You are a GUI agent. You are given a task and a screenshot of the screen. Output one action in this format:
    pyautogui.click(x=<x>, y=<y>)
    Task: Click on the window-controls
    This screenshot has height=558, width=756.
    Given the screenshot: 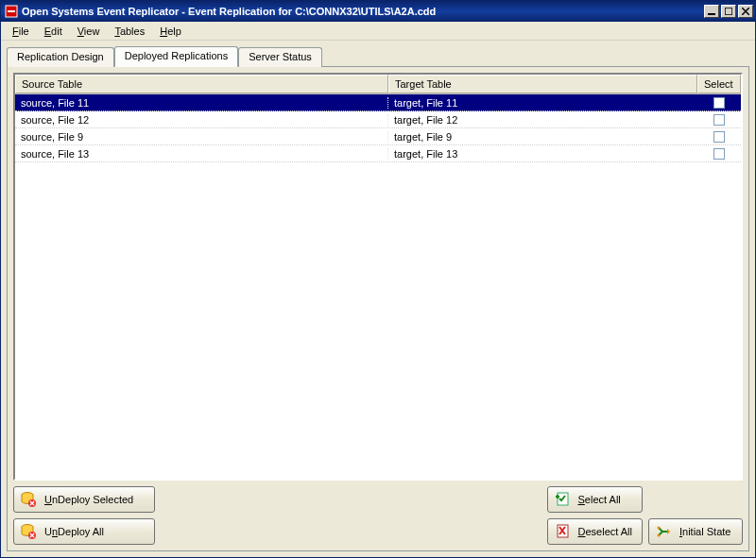 What is the action you would take?
    pyautogui.click(x=729, y=11)
    